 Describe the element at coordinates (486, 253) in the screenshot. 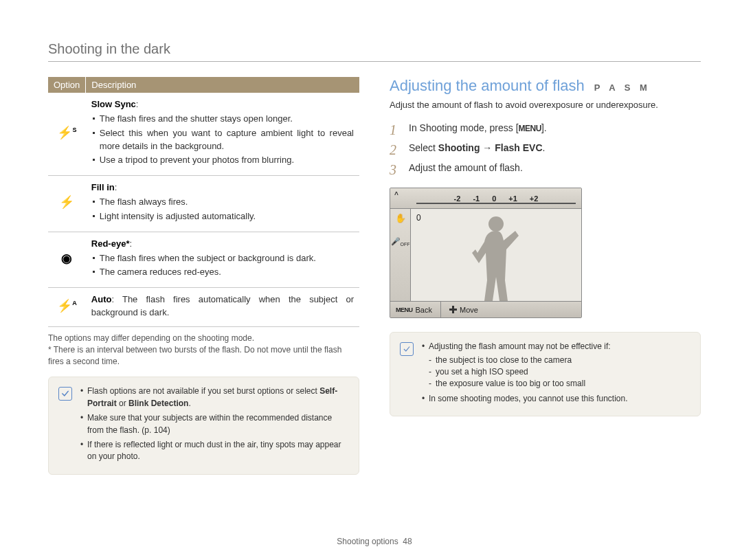

I see `camera-screen-mock: ^ -2 -1 0 +1 +2 ✋ 🎤OFF 0` at that location.